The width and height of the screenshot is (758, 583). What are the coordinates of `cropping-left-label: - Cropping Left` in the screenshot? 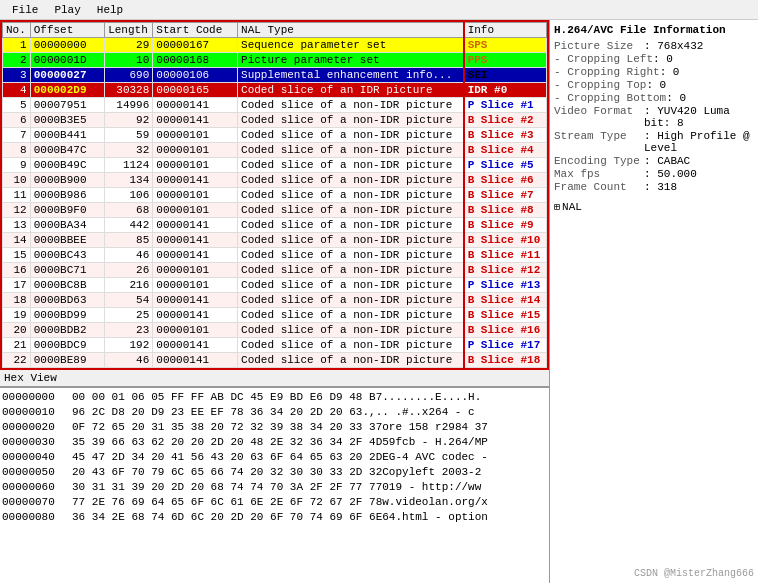 It's located at (604, 59).